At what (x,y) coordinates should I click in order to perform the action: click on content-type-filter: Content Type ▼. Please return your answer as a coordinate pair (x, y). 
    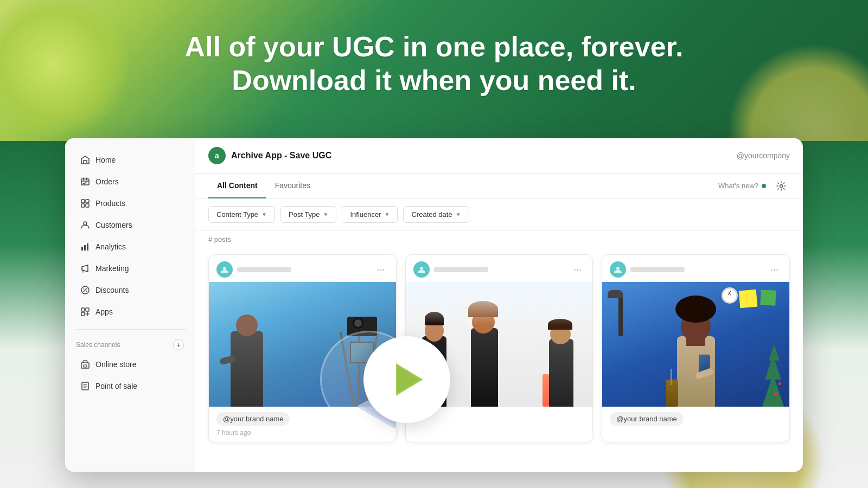
    Looking at the image, I should click on (242, 215).